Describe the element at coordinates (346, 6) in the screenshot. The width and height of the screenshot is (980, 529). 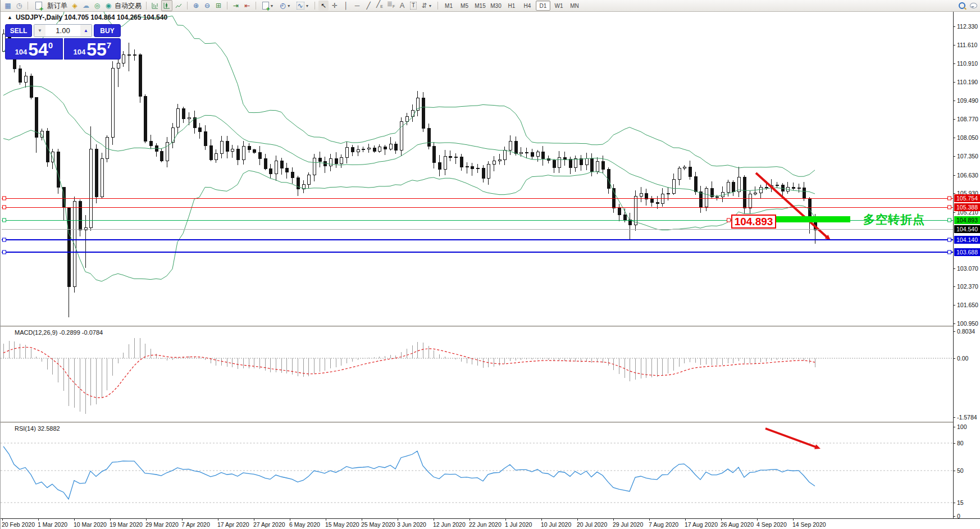
I see `vertical-line-icon: │` at that location.